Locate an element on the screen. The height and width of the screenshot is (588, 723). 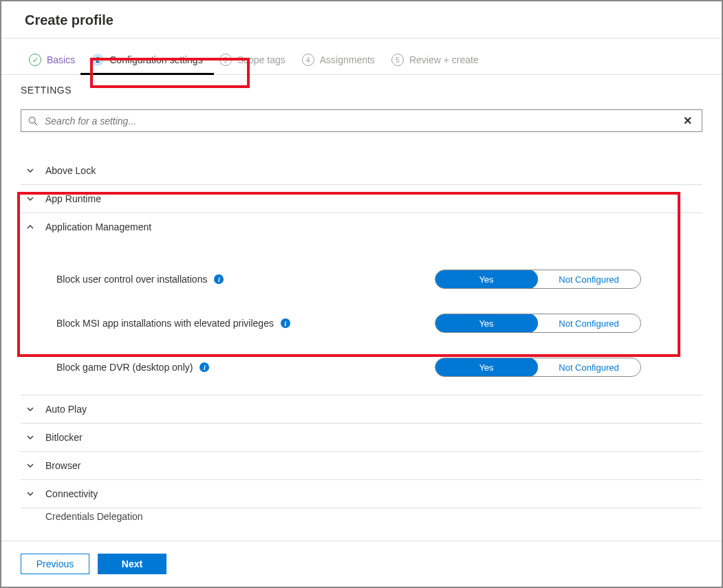
toggle-block-msi: Yes Not Configured is located at coordinates (538, 323).